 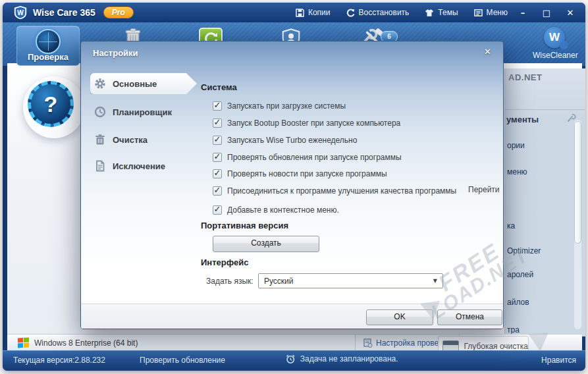 What do you see at coordinates (245, 225) in the screenshot?
I see `section-title-portable: Портативная версия` at bounding box center [245, 225].